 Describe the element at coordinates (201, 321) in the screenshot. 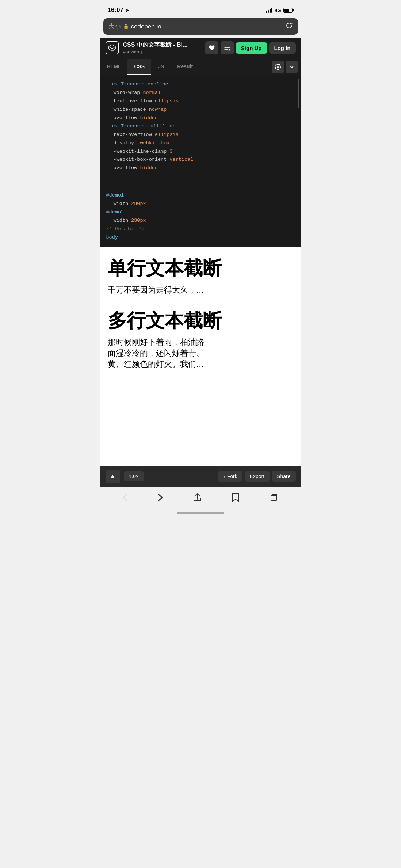

I see `demo-heading-2: 多行文本截断` at that location.